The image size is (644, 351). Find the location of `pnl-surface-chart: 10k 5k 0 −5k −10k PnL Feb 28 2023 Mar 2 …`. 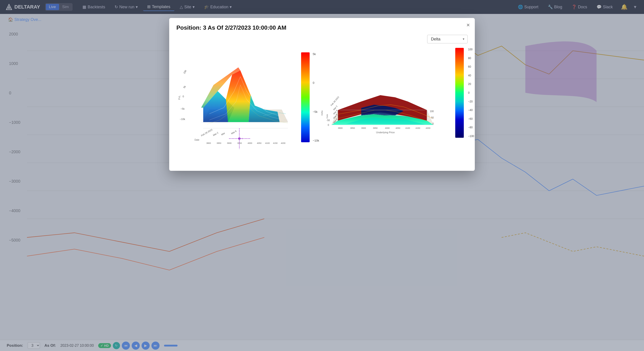

pnl-surface-chart: 10k 5k 0 −5k −10k PnL Feb 28 2023 Mar 2 … is located at coordinates (234, 97).